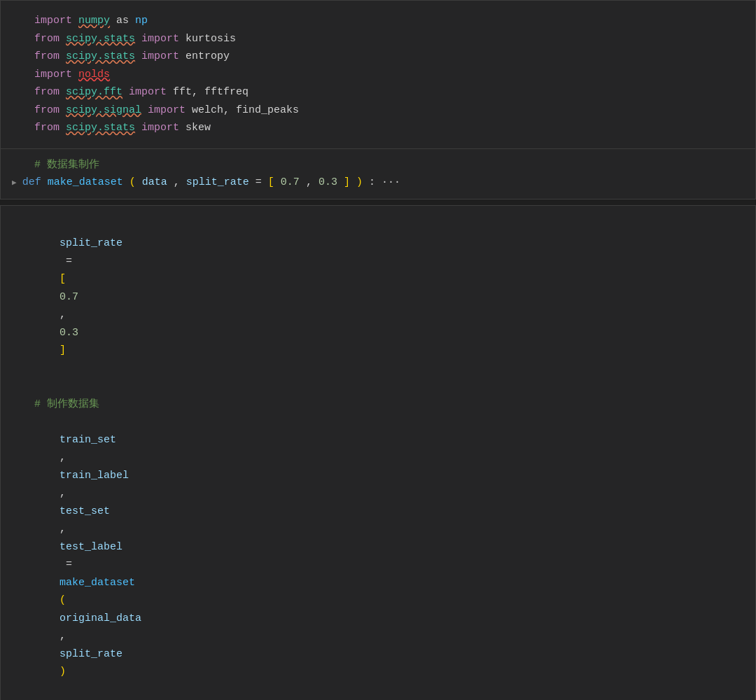  I want to click on func-make-dataset: make_dataset, so click(85, 182).